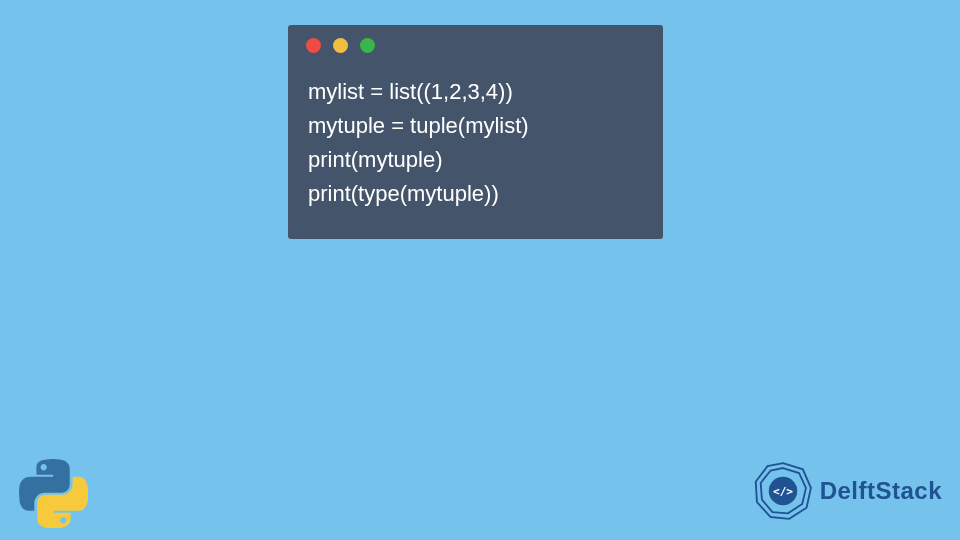 The height and width of the screenshot is (540, 960). What do you see at coordinates (881, 491) in the screenshot?
I see `brand-name: DelftStack` at bounding box center [881, 491].